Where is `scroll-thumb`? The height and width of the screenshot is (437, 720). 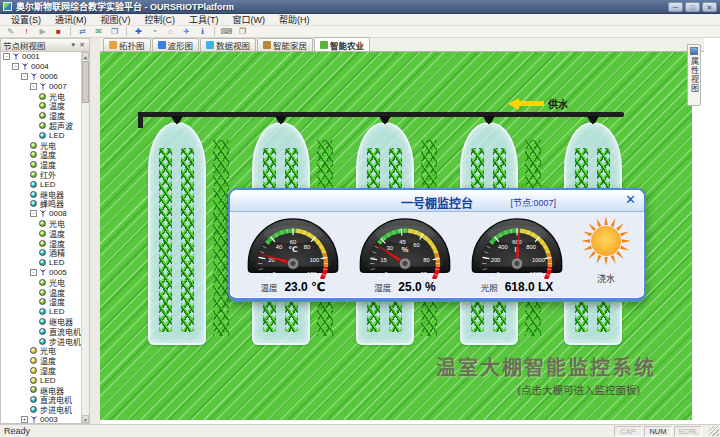 scroll-thumb is located at coordinates (86, 82).